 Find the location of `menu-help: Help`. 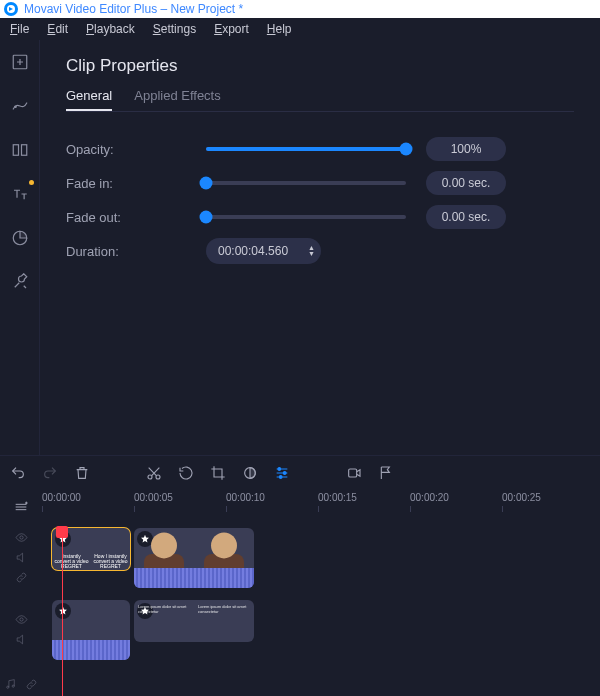

menu-help: Help is located at coordinates (280, 29).